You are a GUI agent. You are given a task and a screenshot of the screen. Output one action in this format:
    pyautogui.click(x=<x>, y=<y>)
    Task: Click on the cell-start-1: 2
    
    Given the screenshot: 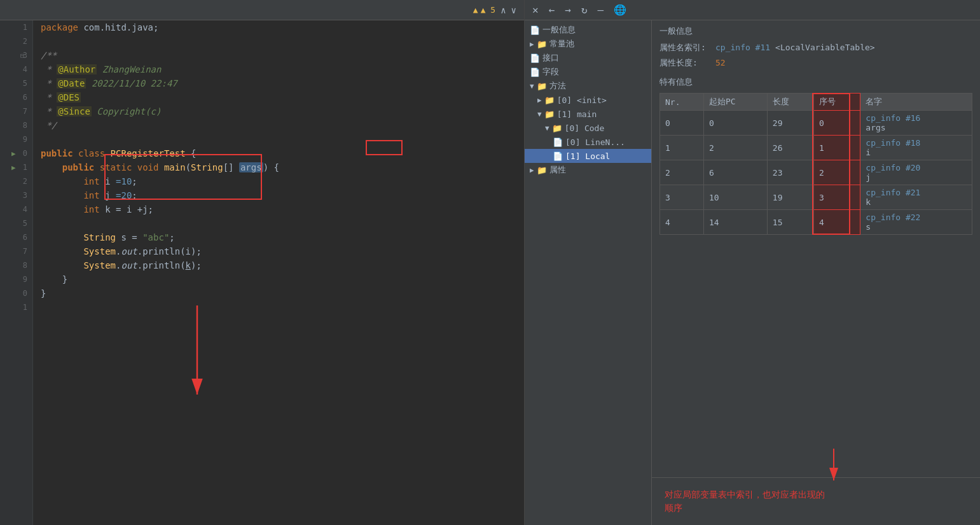 What is the action you would take?
    pyautogui.click(x=735, y=148)
    